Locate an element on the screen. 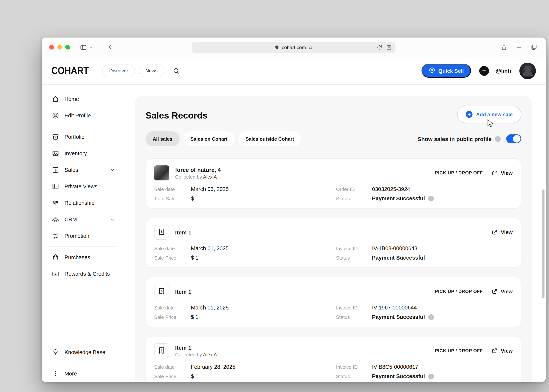  news-button: News is located at coordinates (152, 71).